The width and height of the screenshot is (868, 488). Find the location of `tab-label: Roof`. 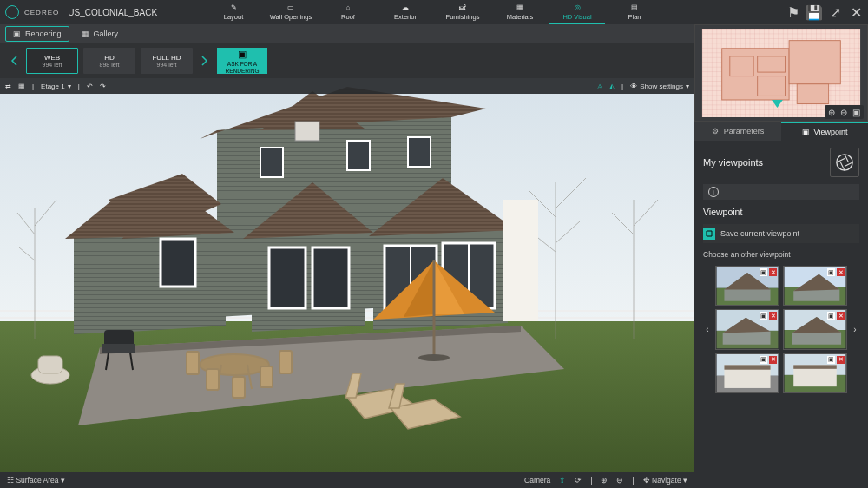

tab-label: Roof is located at coordinates (348, 17).